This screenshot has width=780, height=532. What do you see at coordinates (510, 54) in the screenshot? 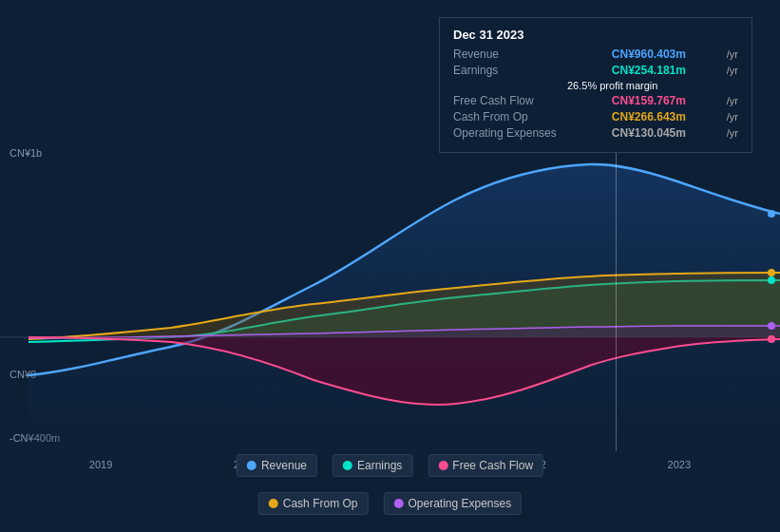
I see `tooltip-revenue-label: Revenue` at bounding box center [510, 54].